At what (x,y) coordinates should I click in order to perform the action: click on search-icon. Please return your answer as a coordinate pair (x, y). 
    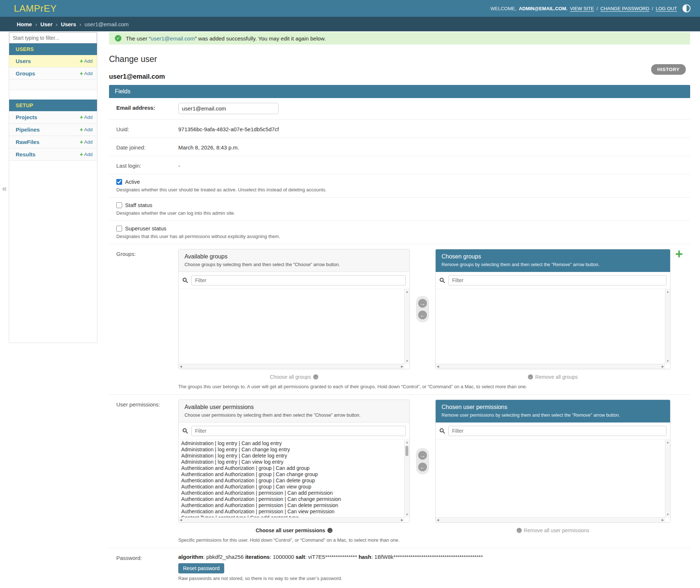
    Looking at the image, I should click on (185, 280).